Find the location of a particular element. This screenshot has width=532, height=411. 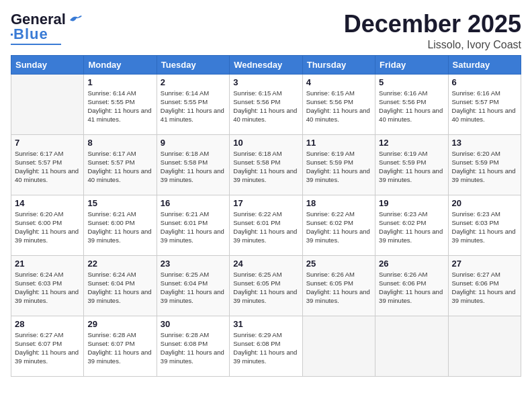

day-number: 22 is located at coordinates (120, 263).